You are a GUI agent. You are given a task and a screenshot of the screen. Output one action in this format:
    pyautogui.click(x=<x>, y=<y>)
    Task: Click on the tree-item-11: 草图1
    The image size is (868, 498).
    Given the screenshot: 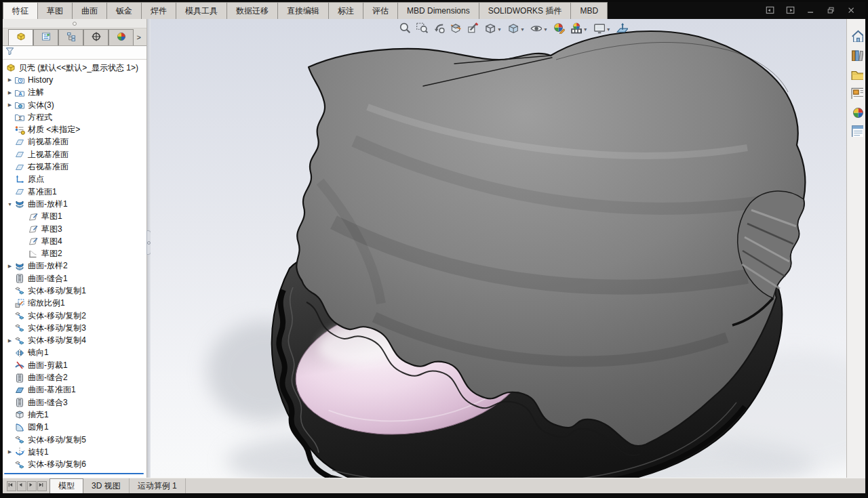 What is the action you would take?
    pyautogui.click(x=75, y=217)
    